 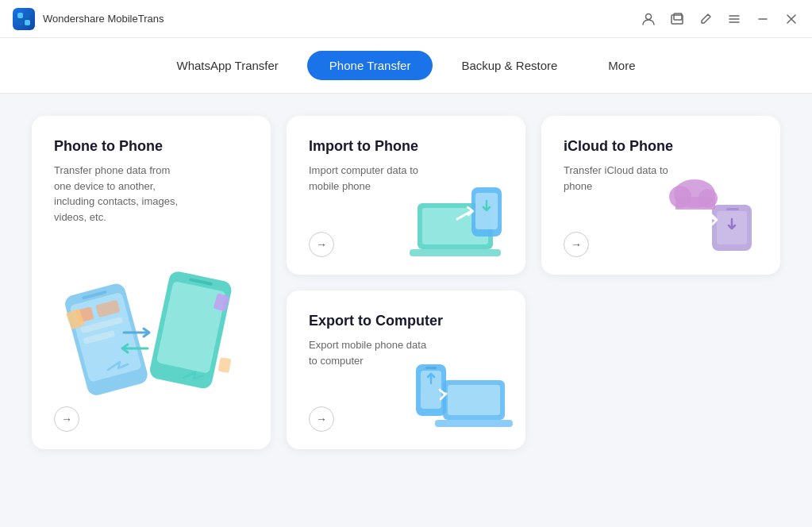 What do you see at coordinates (406, 370) in the screenshot?
I see `card-export-to-computer: Export to Computer Export mobile phone d…` at bounding box center [406, 370].